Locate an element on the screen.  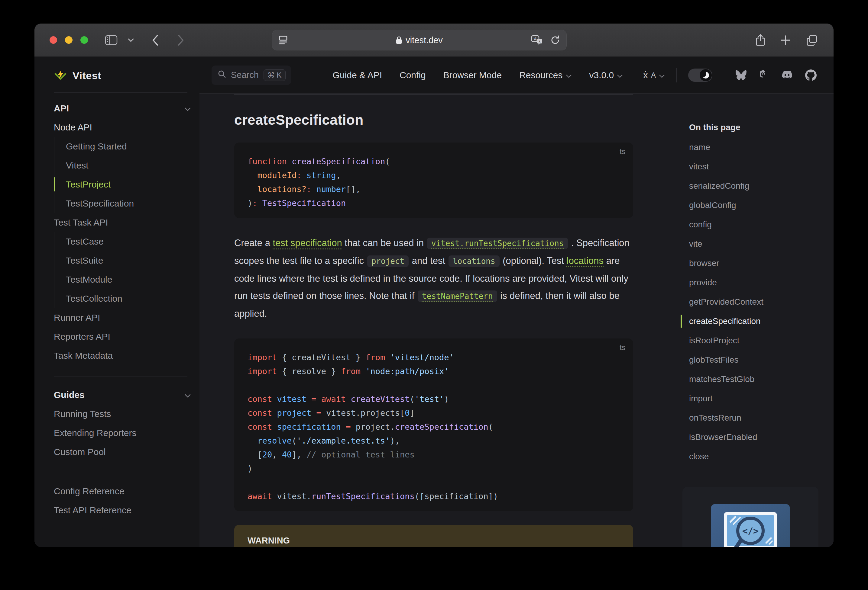
url-bar: vitest.dev A ẋ is located at coordinates (419, 40).